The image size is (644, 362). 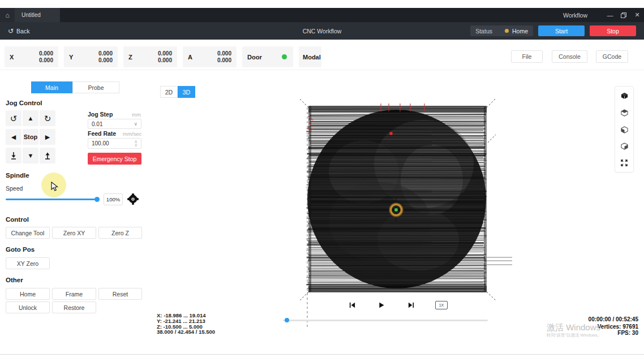 I want to click on document-tab: Untitled, so click(x=37, y=15).